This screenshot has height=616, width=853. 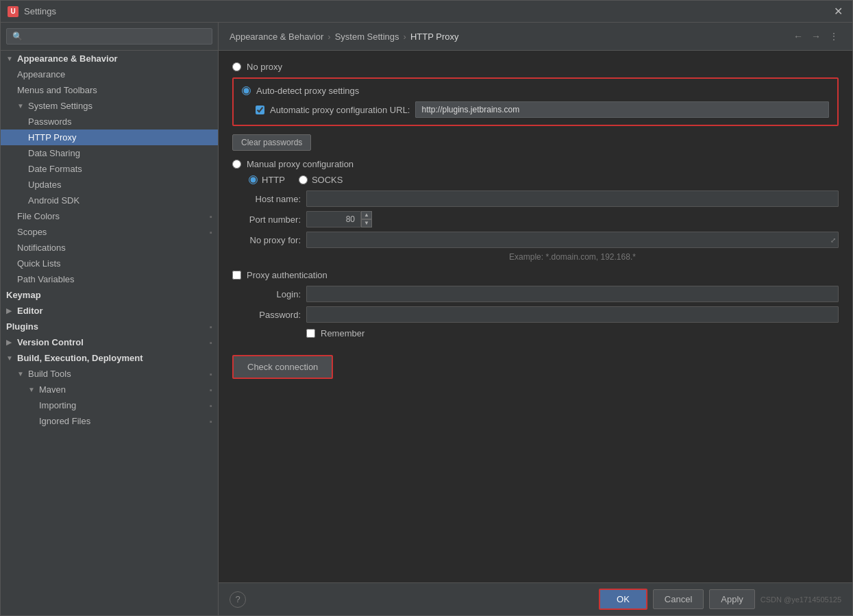 I want to click on breadcrumb-sep1: ›, so click(x=329, y=37).